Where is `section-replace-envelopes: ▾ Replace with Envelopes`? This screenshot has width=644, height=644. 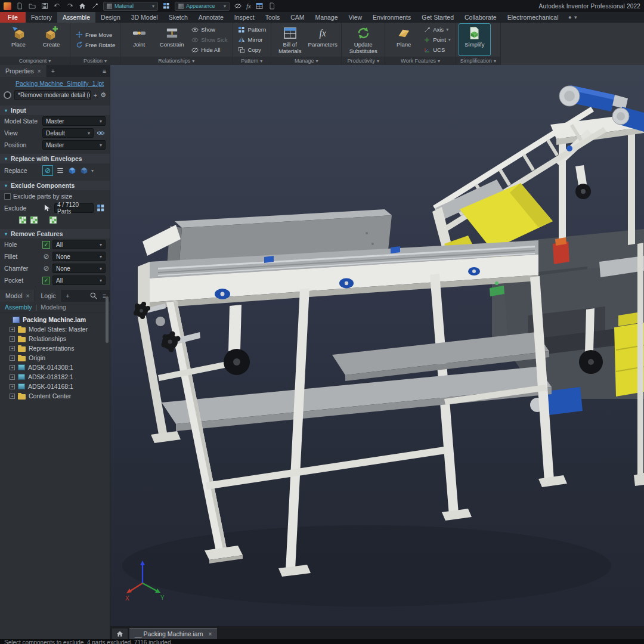 section-replace-envelopes: ▾ Replace with Envelopes is located at coordinates (55, 159).